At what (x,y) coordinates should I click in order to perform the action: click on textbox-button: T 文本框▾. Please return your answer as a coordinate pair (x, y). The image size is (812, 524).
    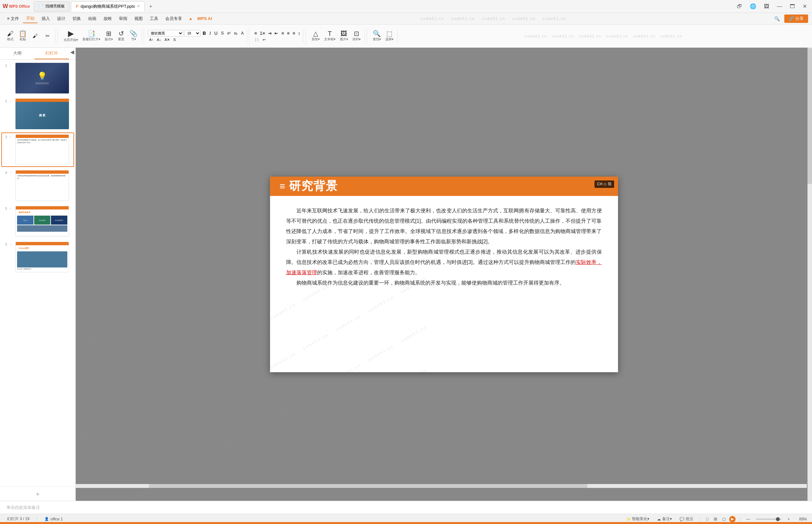
    Looking at the image, I should click on (330, 36).